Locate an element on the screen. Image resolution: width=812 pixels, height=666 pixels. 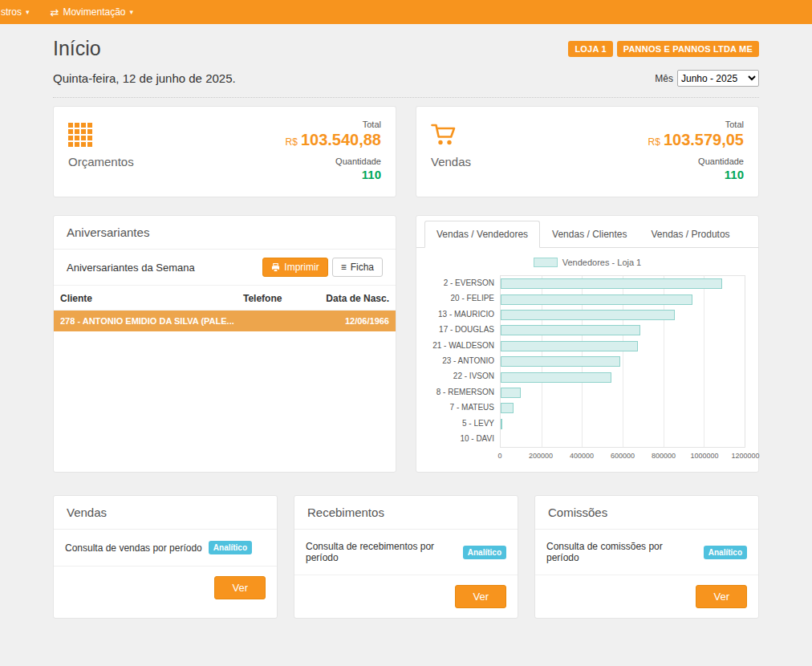
birthdays-subtitle: Aniversariantes da Semana is located at coordinates (131, 268).